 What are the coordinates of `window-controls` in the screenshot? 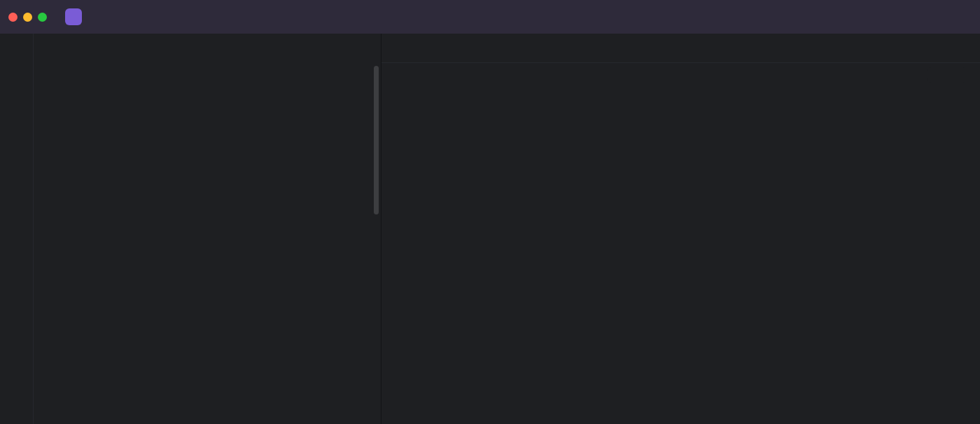 It's located at (28, 17).